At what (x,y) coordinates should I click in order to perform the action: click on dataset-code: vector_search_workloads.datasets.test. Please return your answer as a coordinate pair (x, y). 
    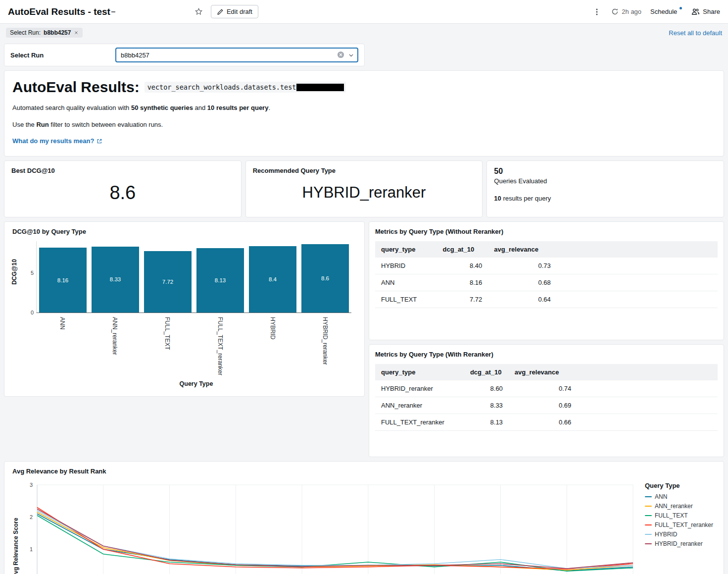
    Looking at the image, I should click on (245, 87).